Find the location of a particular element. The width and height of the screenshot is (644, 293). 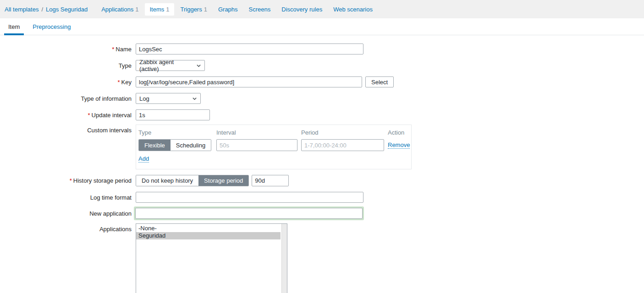

new-application-highlight is located at coordinates (249, 213).